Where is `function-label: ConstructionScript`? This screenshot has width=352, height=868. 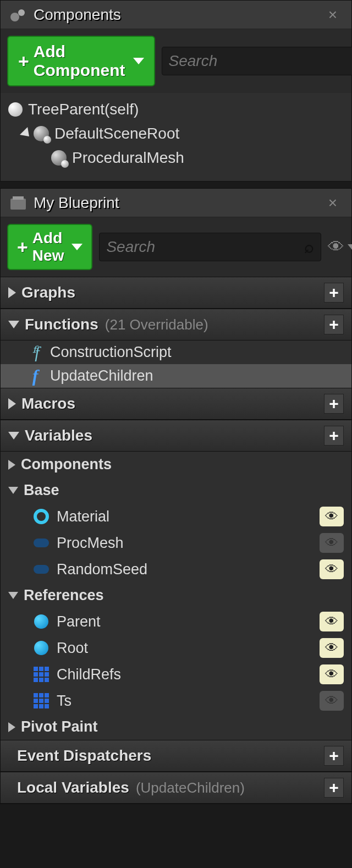 function-label: ConstructionScript is located at coordinates (111, 352).